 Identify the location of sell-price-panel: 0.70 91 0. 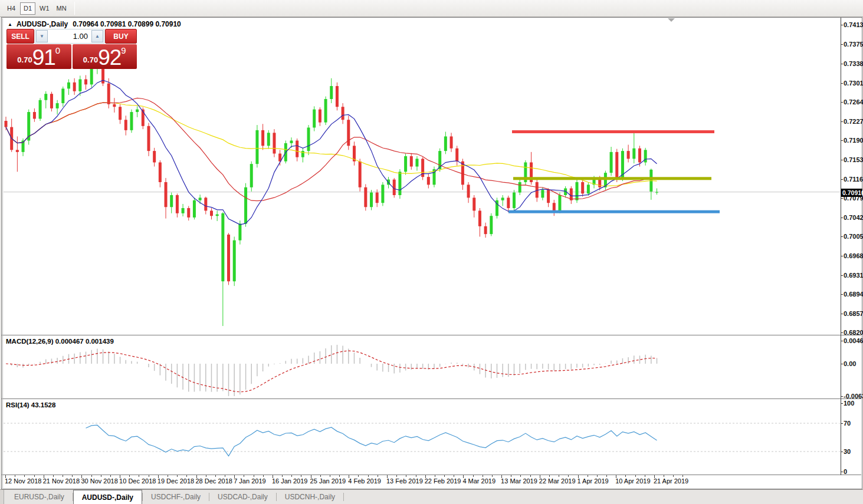
(39, 57).